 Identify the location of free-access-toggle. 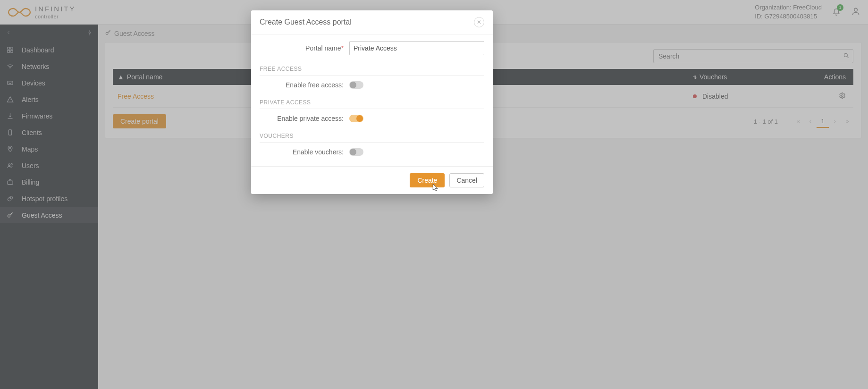
(356, 85).